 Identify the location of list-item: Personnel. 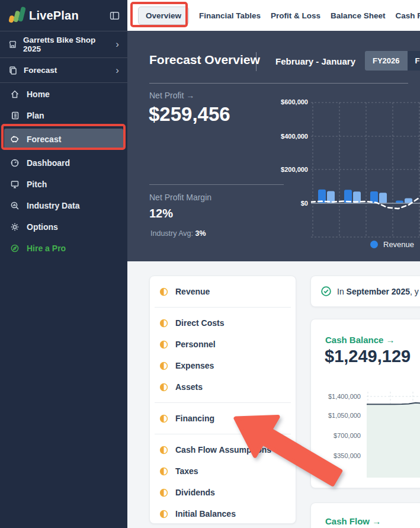
(223, 344).